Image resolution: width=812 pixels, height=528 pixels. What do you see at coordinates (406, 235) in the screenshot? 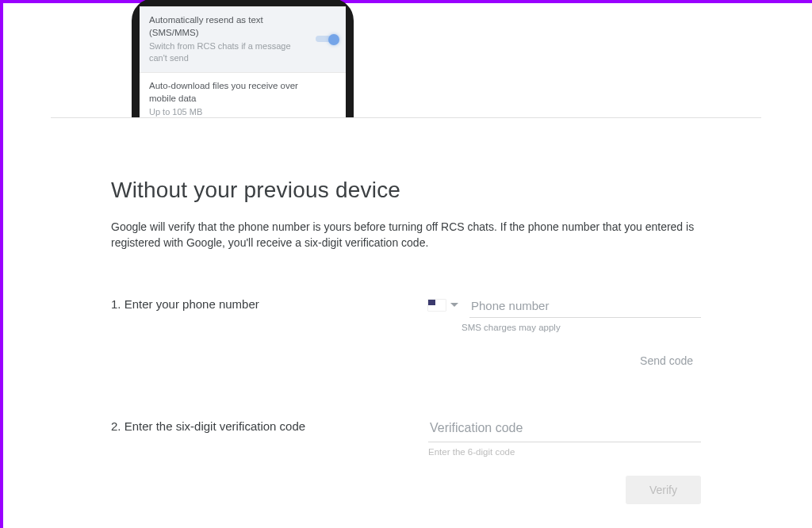
I see `section-intro: Google will verify that the phone number…` at bounding box center [406, 235].